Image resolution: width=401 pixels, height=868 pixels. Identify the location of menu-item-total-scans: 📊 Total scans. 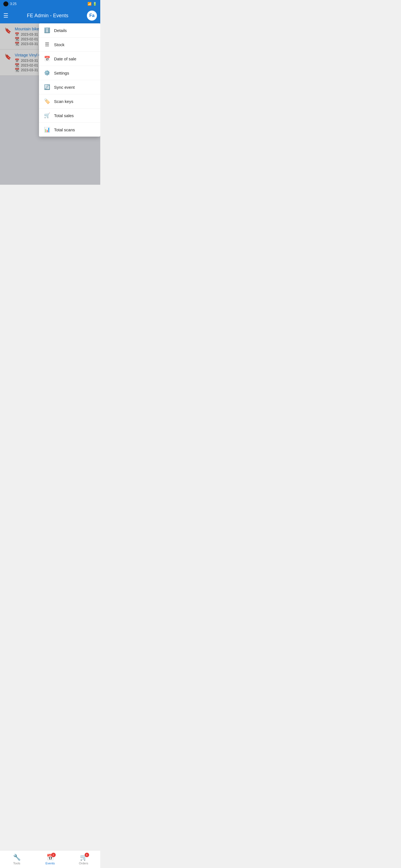
(69, 129).